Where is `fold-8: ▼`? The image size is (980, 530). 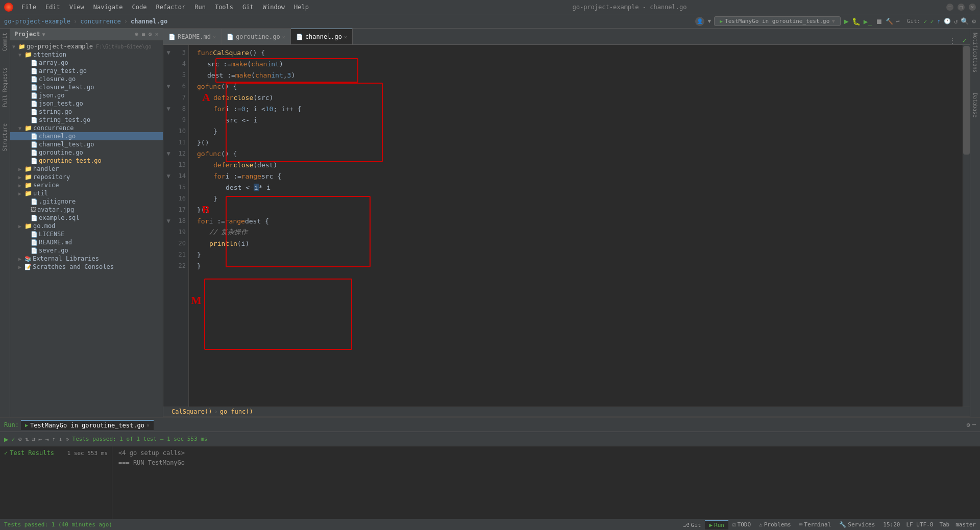 fold-8: ▼ is located at coordinates (168, 109).